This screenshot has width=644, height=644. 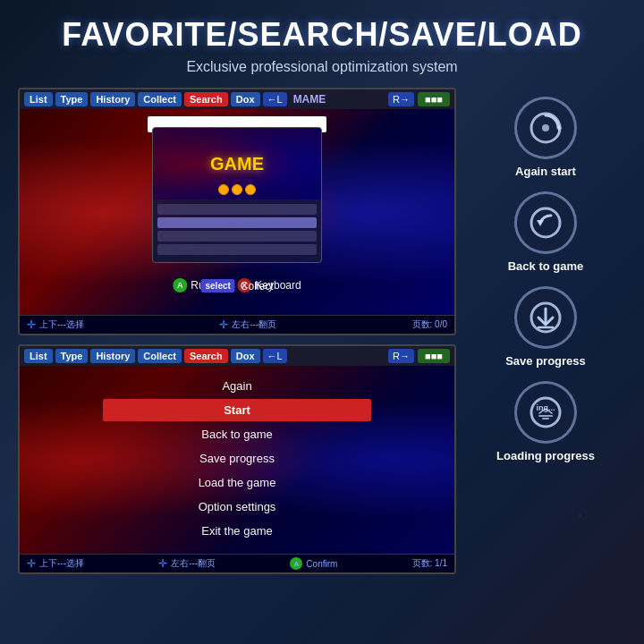 What do you see at coordinates (419, 99) in the screenshot?
I see `nav-right-group: R→ ■■■` at bounding box center [419, 99].